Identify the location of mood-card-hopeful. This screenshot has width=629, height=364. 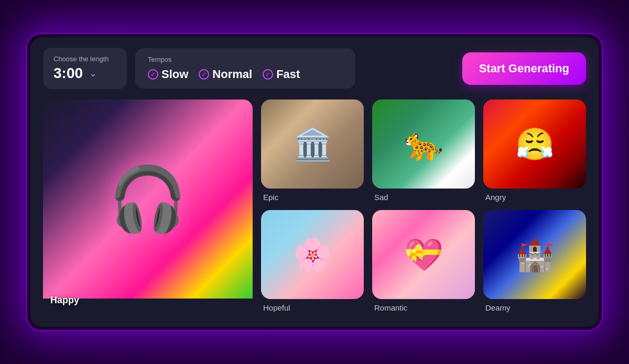
(312, 255).